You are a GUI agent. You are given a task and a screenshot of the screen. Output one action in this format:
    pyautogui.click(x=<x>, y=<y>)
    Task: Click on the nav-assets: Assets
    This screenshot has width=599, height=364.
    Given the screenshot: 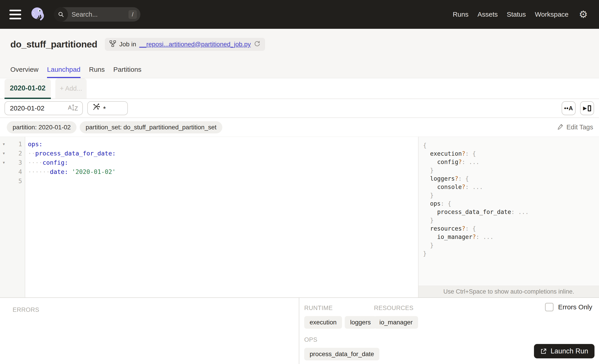 What is the action you would take?
    pyautogui.click(x=488, y=15)
    